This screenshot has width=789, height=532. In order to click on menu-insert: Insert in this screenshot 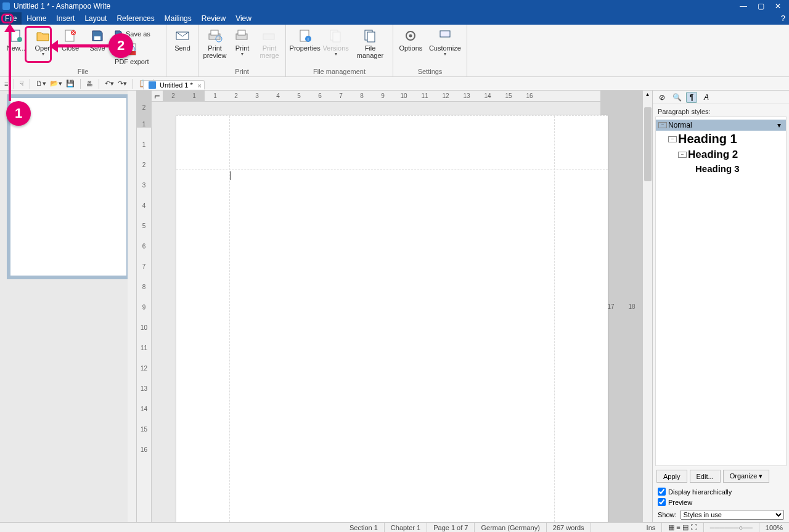, I will do `click(65, 18)`.